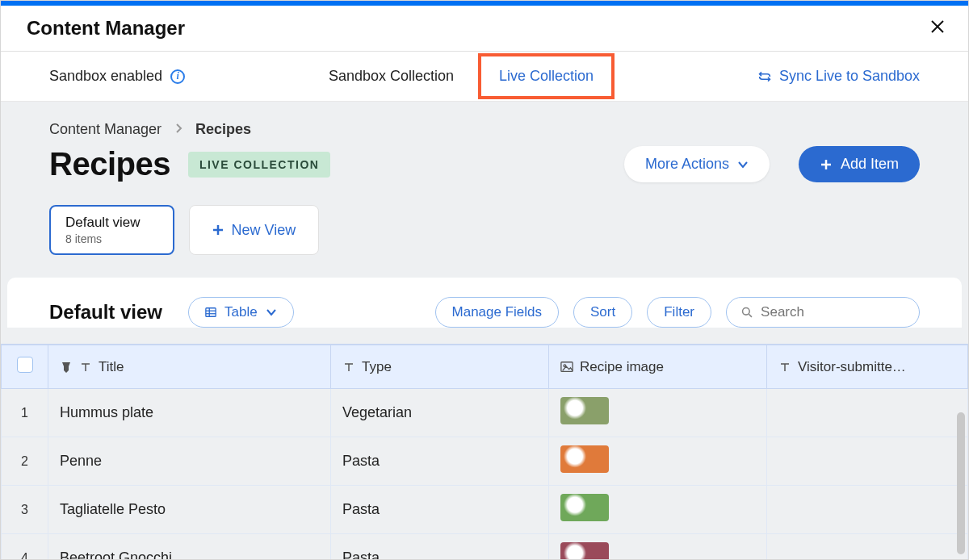  What do you see at coordinates (484, 129) in the screenshot?
I see `breadcrumb: Content Manager Recipes` at bounding box center [484, 129].